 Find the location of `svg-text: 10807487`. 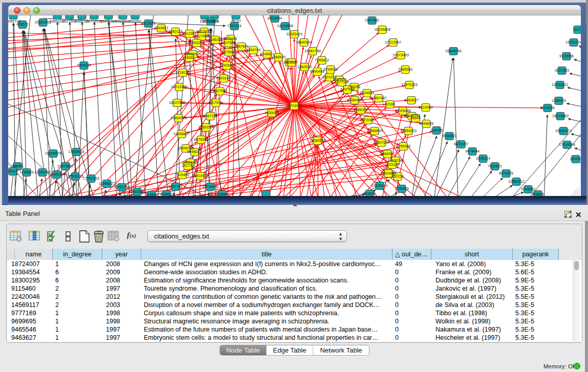

svg-text: 10807487 is located at coordinates (379, 98).